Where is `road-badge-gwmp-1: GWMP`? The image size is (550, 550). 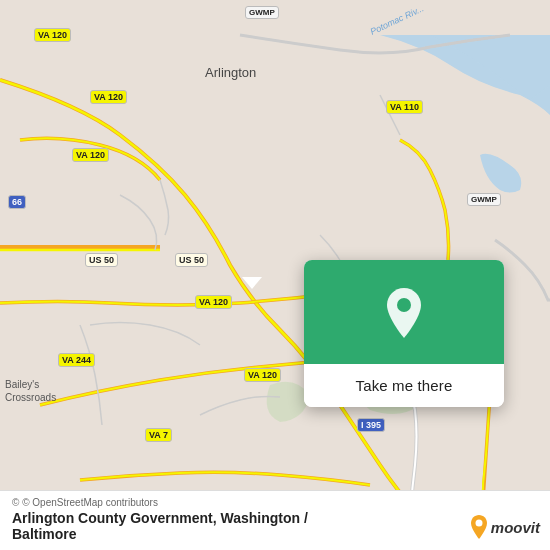
road-badge-gwmp-1: GWMP is located at coordinates (262, 12).